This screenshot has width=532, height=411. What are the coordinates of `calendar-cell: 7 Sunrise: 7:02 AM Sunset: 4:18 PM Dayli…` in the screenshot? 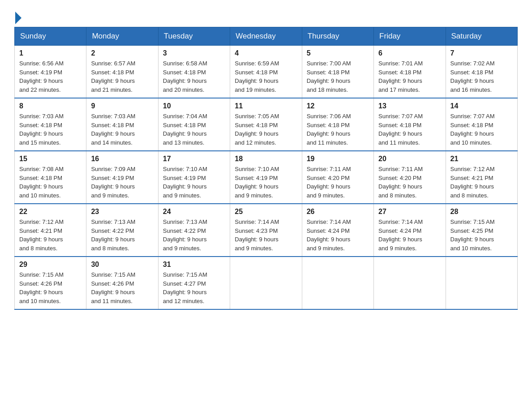 It's located at (481, 72).